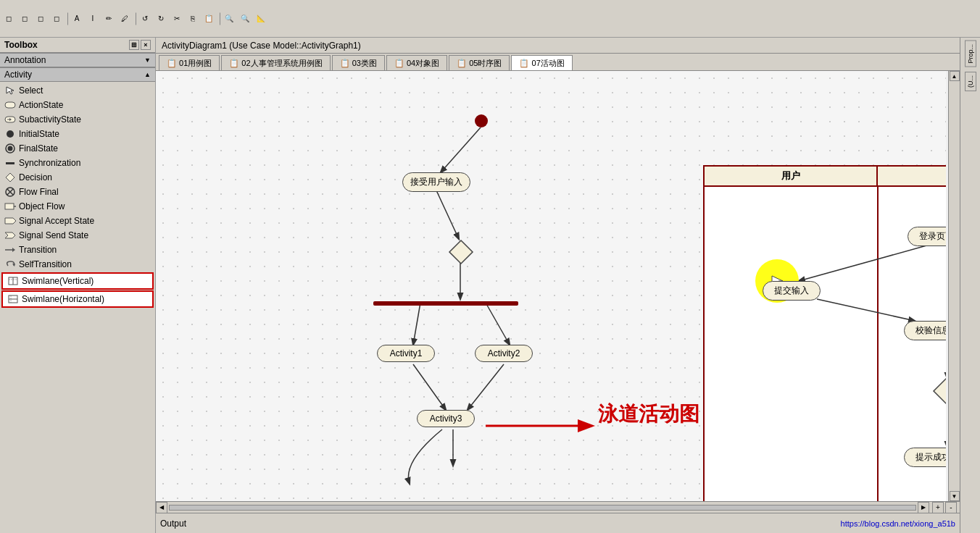  I want to click on toolbox-section-activity: Activity ▲ Select, so click(78, 188).